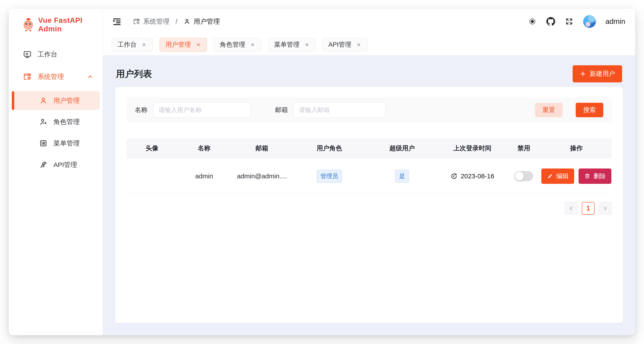  What do you see at coordinates (13, 101) in the screenshot?
I see `active-indicator-bar` at bounding box center [13, 101].